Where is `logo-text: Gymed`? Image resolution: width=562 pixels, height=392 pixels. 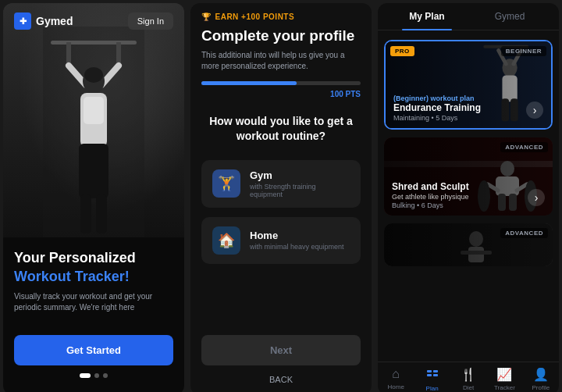 logo-text: Gymed is located at coordinates (55, 21).